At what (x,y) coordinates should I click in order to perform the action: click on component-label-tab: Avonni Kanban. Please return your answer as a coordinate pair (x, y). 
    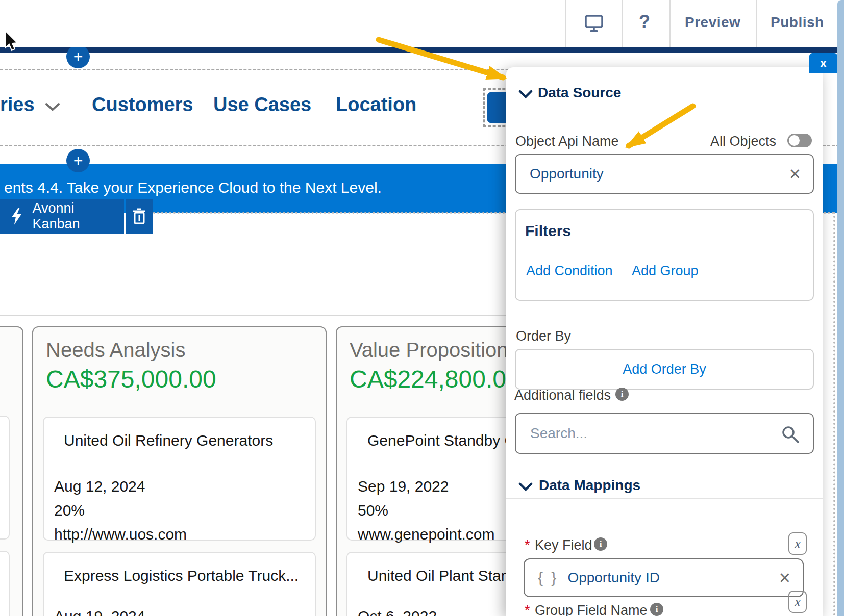
    Looking at the image, I should click on (77, 216).